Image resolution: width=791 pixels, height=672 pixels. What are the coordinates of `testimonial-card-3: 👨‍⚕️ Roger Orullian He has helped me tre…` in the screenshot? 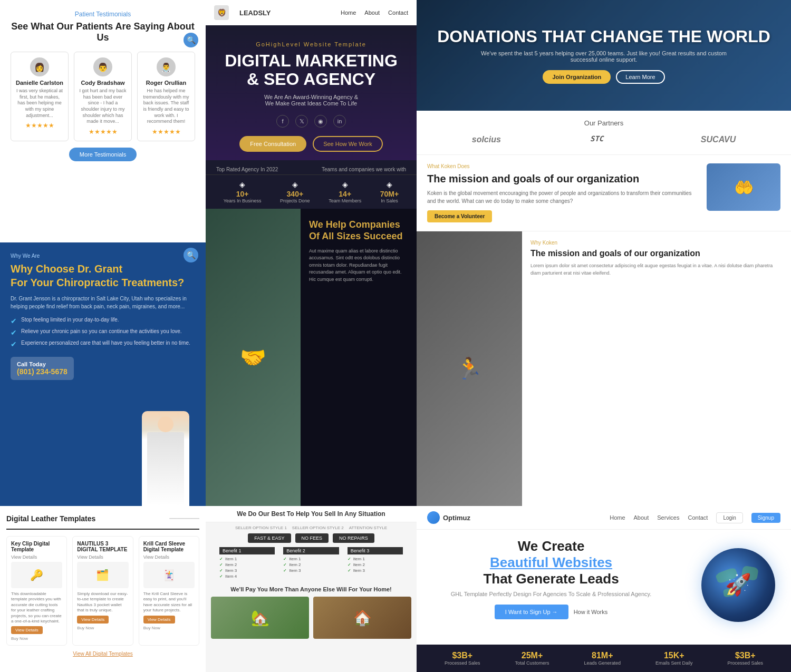 It's located at (166, 96).